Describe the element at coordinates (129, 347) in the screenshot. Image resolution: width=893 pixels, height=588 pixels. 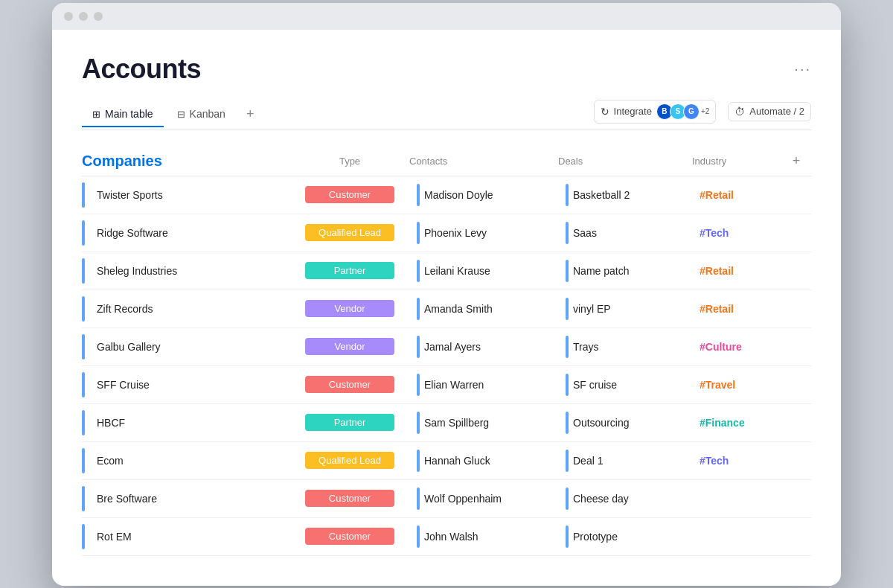
I see `company-name: Galbu Gallery` at that location.